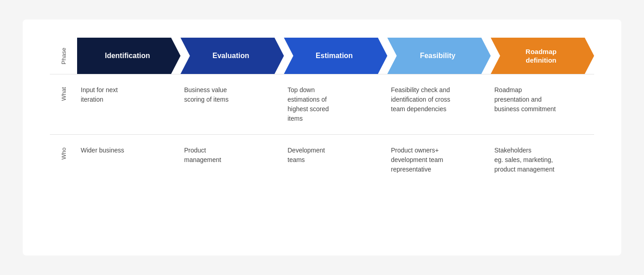  What do you see at coordinates (232, 56) in the screenshot?
I see `phase-evaluation-label: Evaluation` at bounding box center [232, 56].